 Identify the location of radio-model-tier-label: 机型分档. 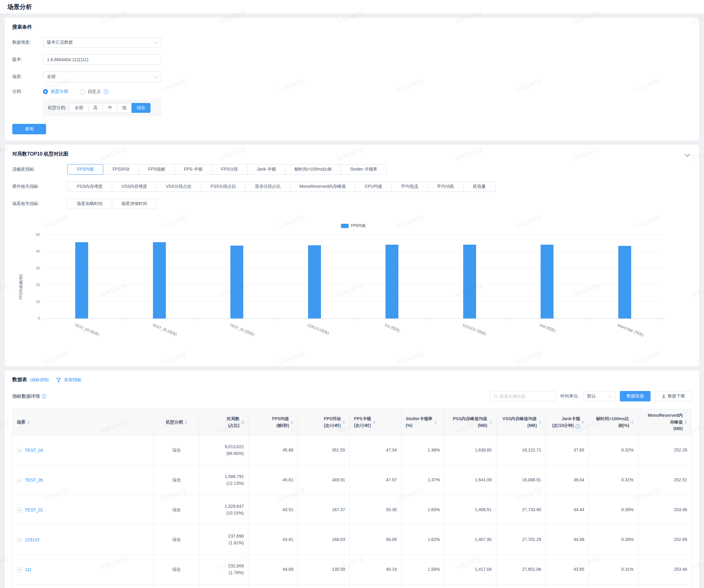
(60, 92).